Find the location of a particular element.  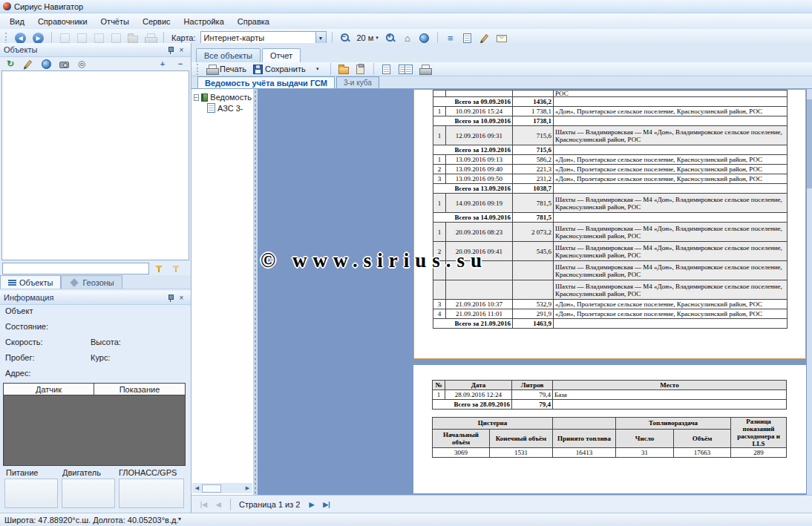

tab-3-kuba: 3-и куба is located at coordinates (358, 82).